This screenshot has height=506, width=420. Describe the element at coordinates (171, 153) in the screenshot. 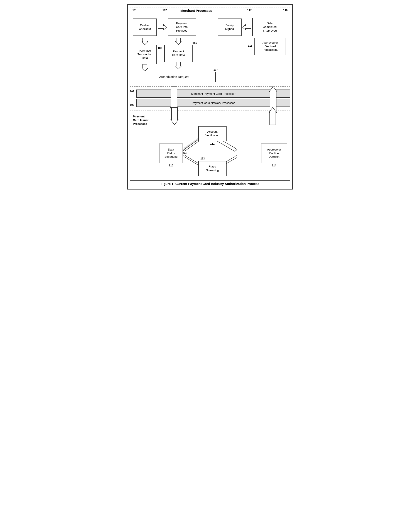

I see `data-fields-box: Data Fields Separated` at that location.